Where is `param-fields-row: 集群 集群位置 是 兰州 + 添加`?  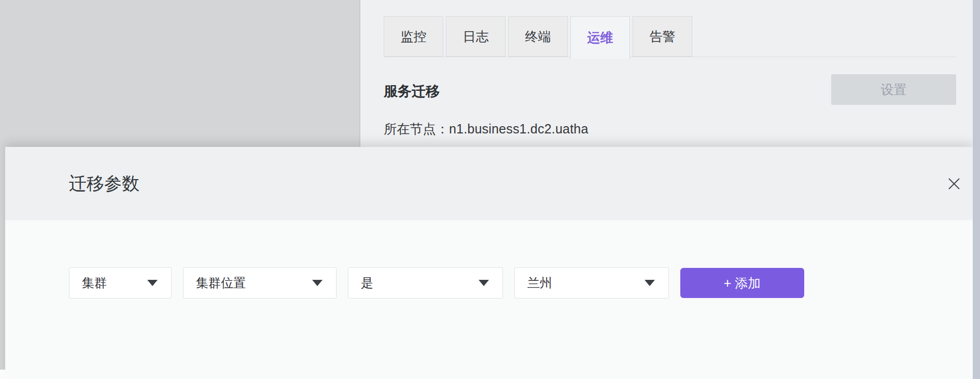
param-fields-row: 集群 集群位置 是 兰州 + 添加 is located at coordinates (437, 283).